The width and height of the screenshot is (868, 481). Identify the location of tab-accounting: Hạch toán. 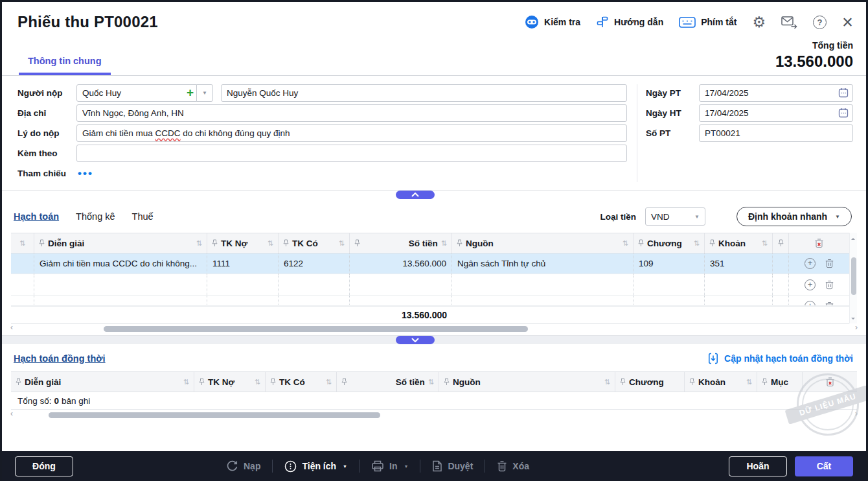
(36, 217).